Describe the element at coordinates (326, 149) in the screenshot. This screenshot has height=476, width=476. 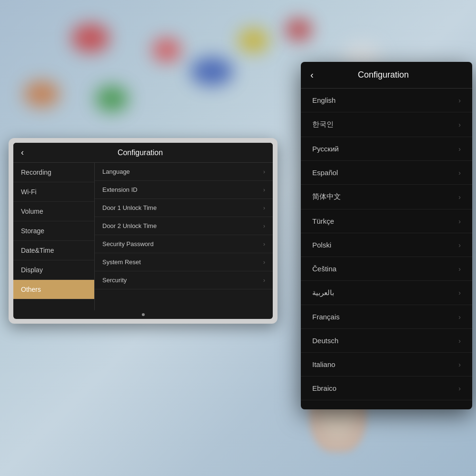
I see `lang-item-russian-label: Русский` at that location.